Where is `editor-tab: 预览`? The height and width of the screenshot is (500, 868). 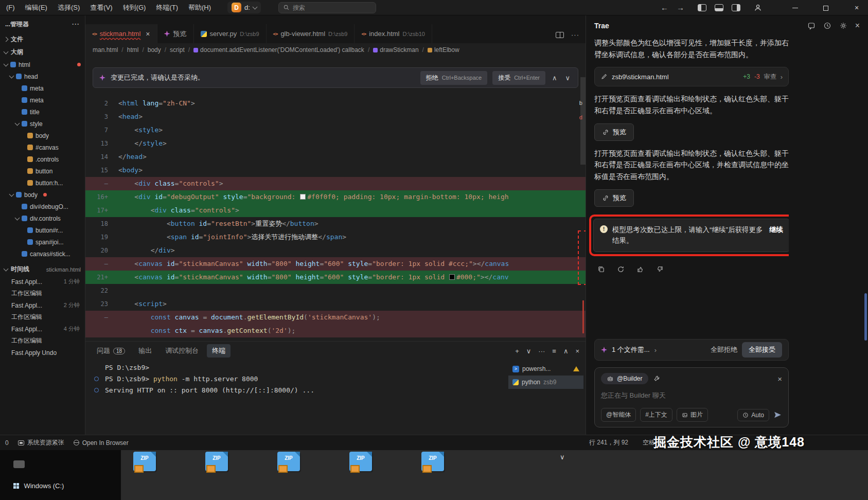
editor-tab: 预览 is located at coordinates (176, 34).